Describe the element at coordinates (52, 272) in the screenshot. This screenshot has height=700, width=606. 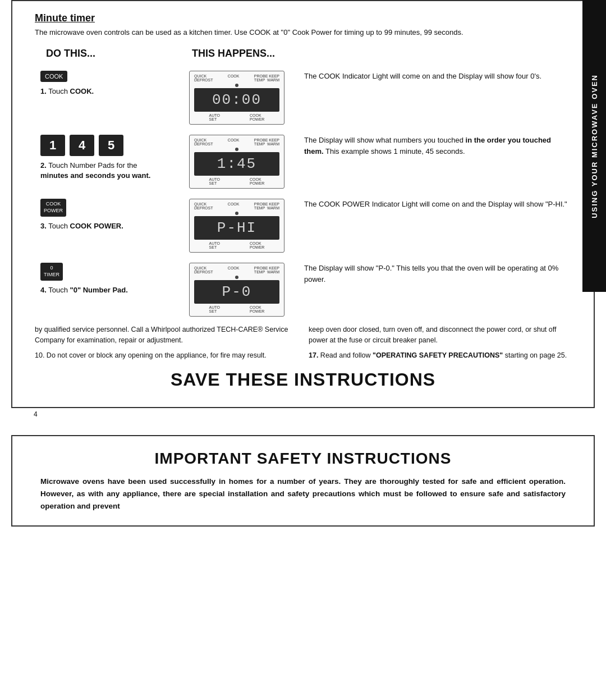
I see `timer-key: 0TIMER` at that location.